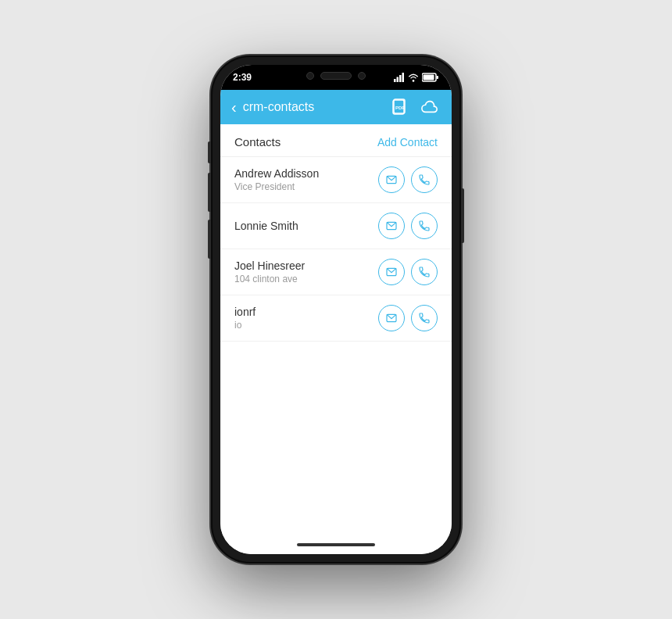 The height and width of the screenshot is (619, 672). I want to click on back-button: ‹, so click(234, 108).